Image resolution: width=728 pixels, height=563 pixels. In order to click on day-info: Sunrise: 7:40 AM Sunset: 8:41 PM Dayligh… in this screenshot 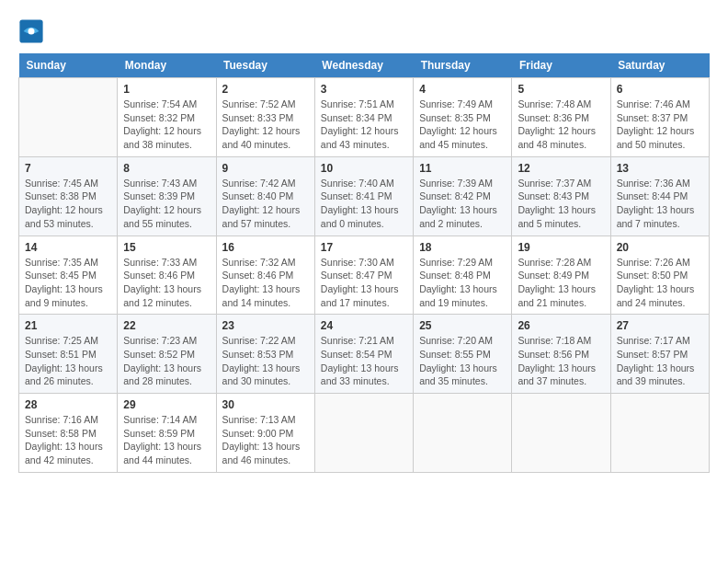, I will do `click(364, 204)`.